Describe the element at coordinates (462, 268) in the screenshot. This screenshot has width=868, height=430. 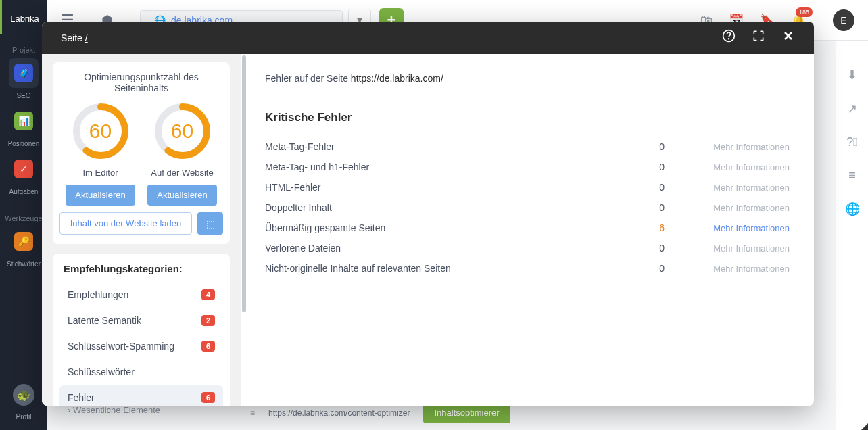
I see `error-name: Nicht-originelle Inhalte auf relevanten …` at that location.